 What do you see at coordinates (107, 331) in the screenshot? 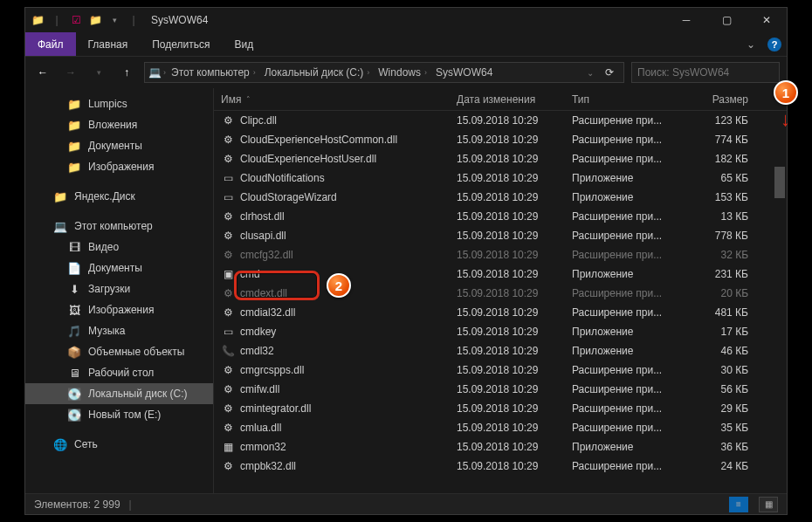
I see `sidebar-item-label: Музыка` at bounding box center [107, 331].